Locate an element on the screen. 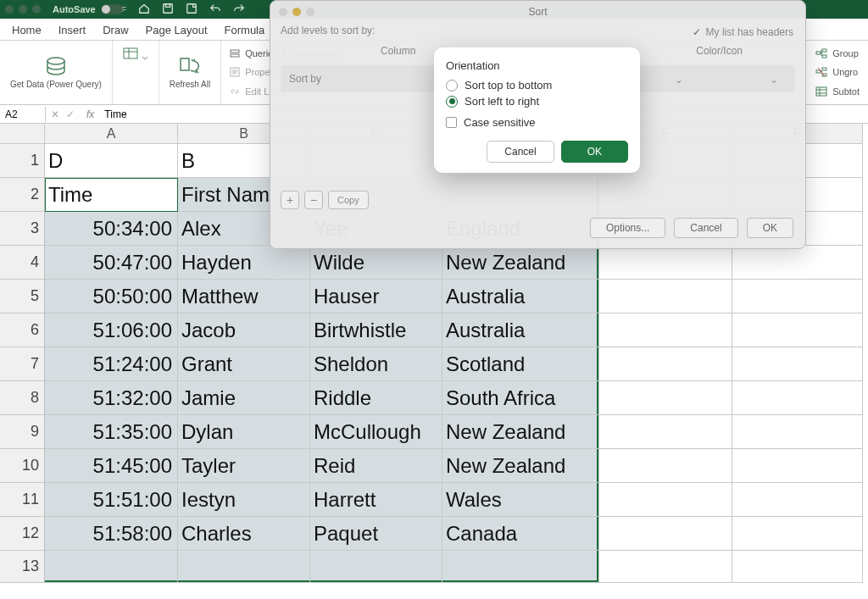 The width and height of the screenshot is (868, 599). cell: McCullough is located at coordinates (376, 432).